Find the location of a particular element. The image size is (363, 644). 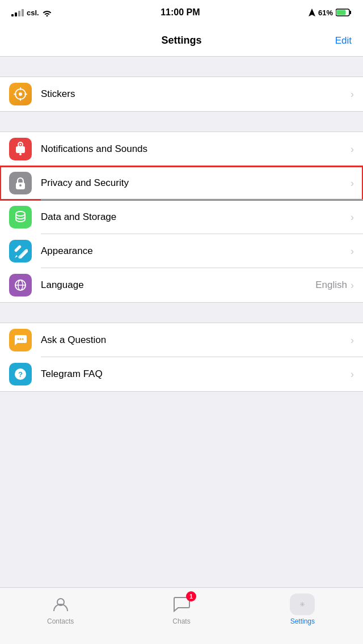

status-right: 61% is located at coordinates (330, 12).